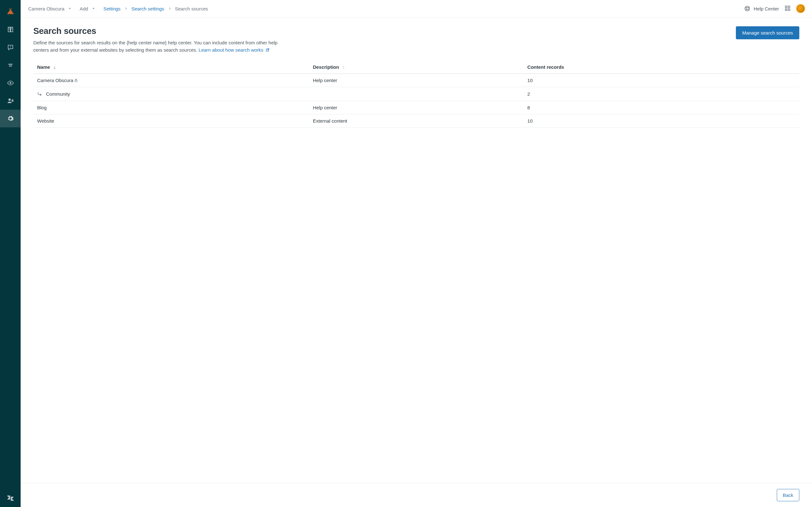 The width and height of the screenshot is (812, 507). Describe the element at coordinates (416, 94) in the screenshot. I see `table-row: Community2` at that location.